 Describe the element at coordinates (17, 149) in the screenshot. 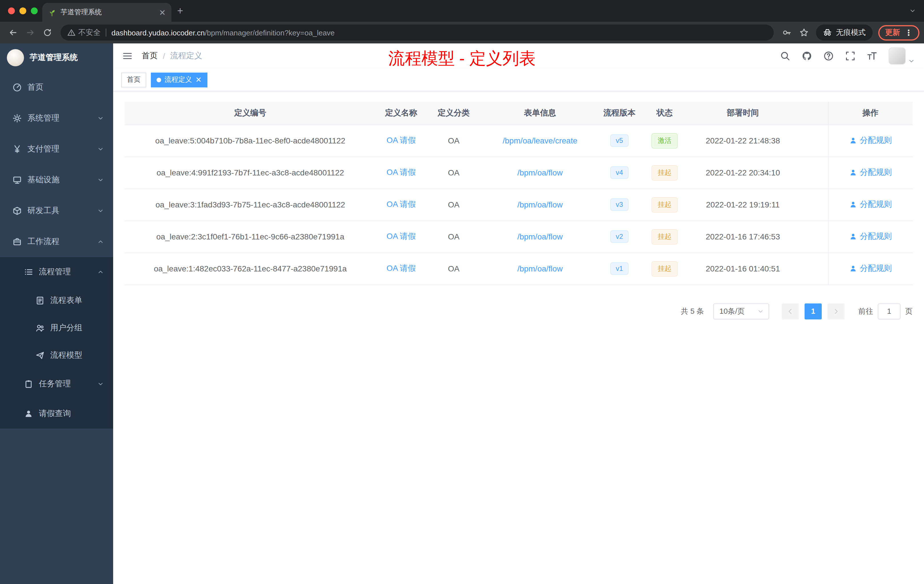

I see `yen-icon` at that location.